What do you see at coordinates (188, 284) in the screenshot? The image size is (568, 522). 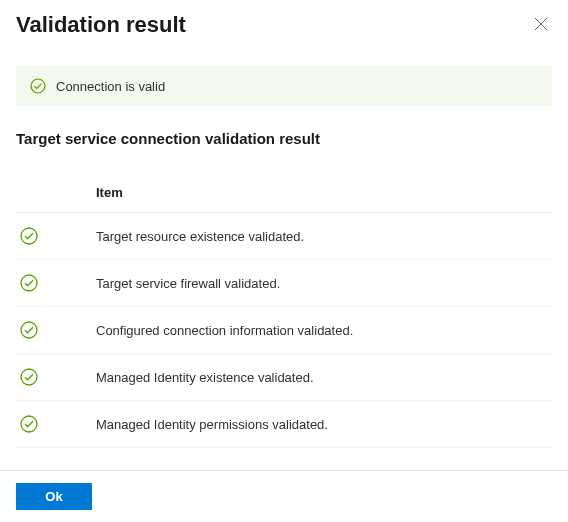 I see `row-item-text: Target service firewall validated.` at bounding box center [188, 284].